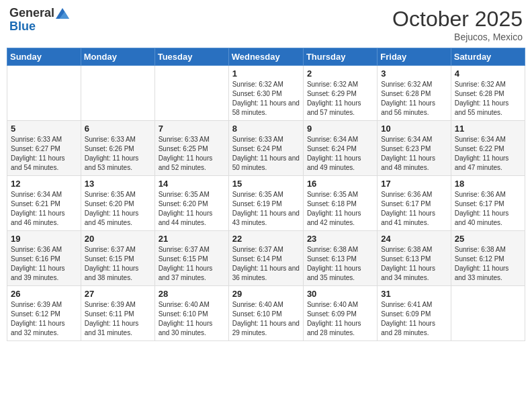 The height and width of the screenshot is (411, 532). Describe the element at coordinates (44, 148) in the screenshot. I see `day-cell: 5Sunrise: 6:33 AM Sunset: 6:27 PM Daylig…` at that location.